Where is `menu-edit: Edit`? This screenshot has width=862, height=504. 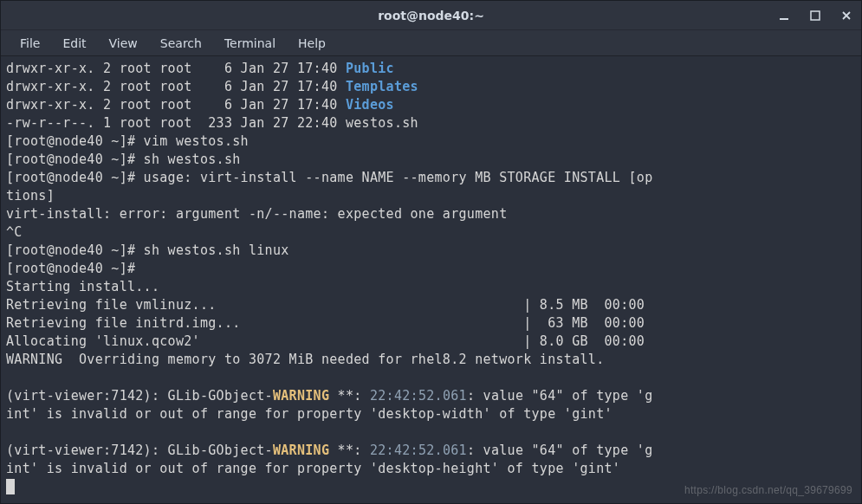 menu-edit: Edit is located at coordinates (75, 43).